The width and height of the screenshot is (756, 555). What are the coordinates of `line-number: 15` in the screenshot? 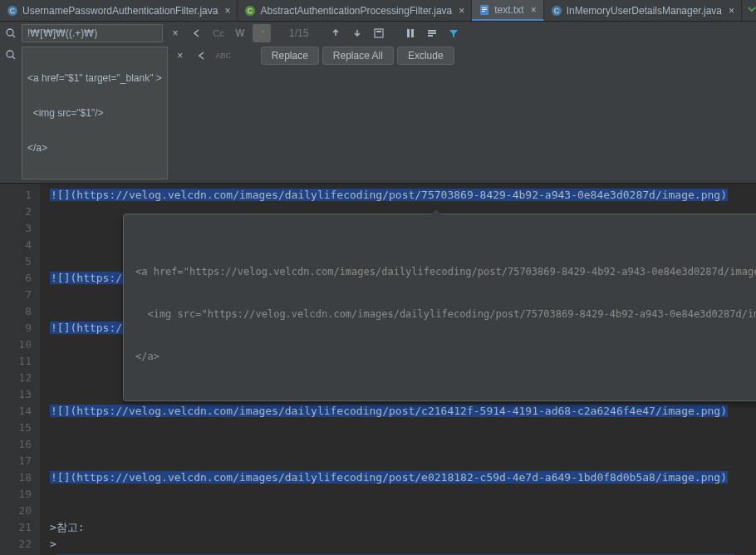 It's located at (20, 428).